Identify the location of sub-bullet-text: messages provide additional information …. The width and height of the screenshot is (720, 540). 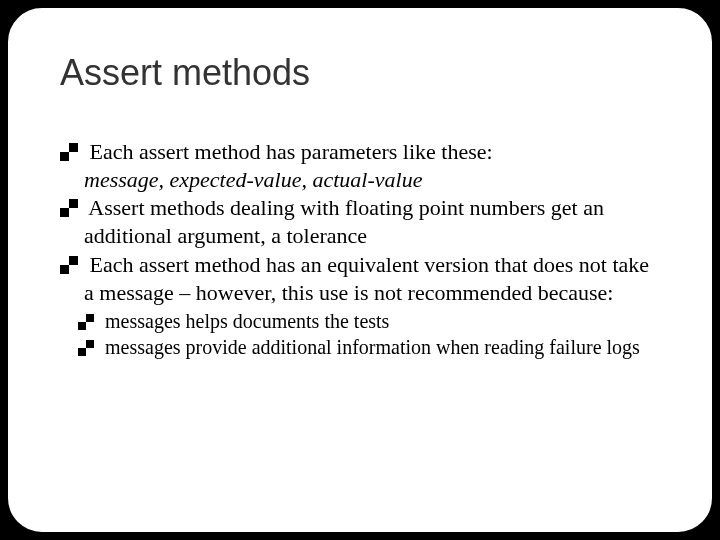
(372, 347).